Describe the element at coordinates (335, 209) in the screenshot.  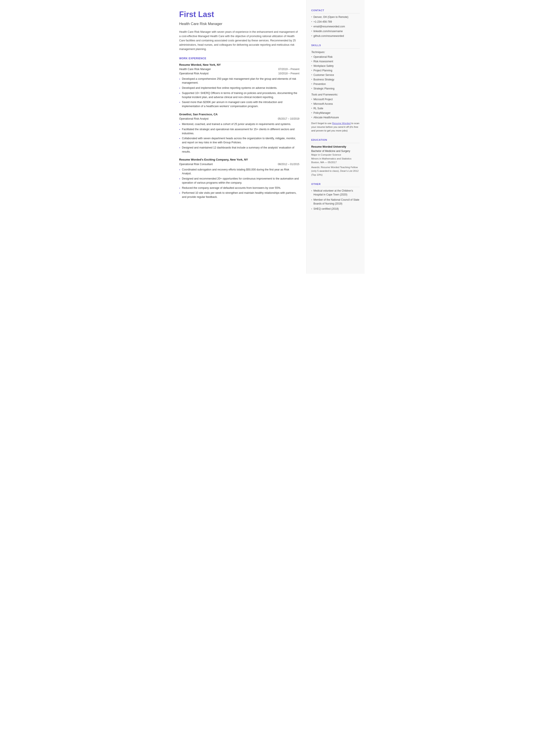
I see `other-item-3: SHEQ certified (2018)` at that location.